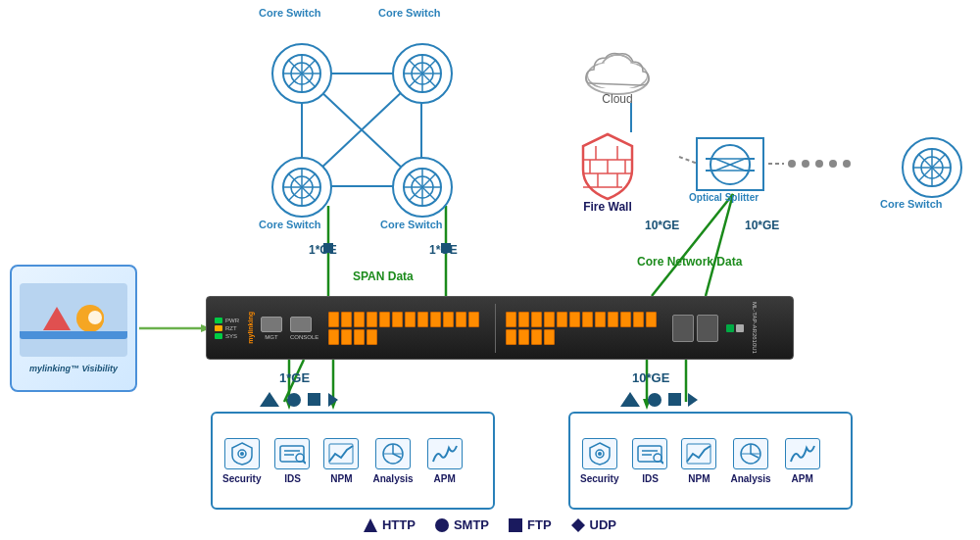 The width and height of the screenshot is (980, 540). Describe the element at coordinates (594, 525) in the screenshot. I see `legend-udp: UDP` at that location.